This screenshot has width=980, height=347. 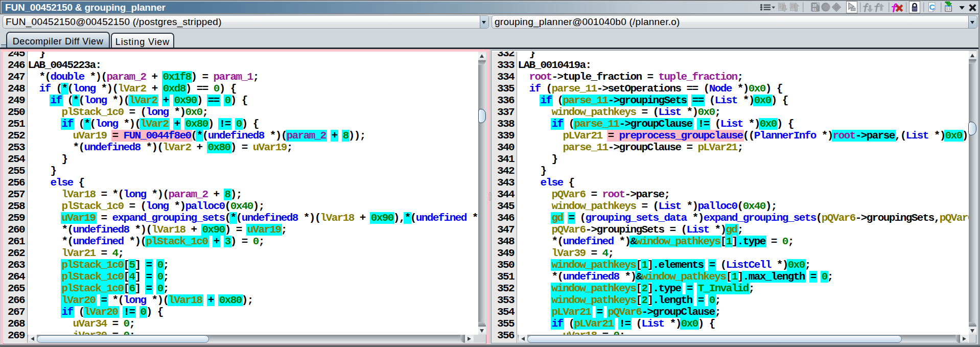 What do you see at coordinates (814, 9) in the screenshot?
I see `svg-text: 01` at bounding box center [814, 9].